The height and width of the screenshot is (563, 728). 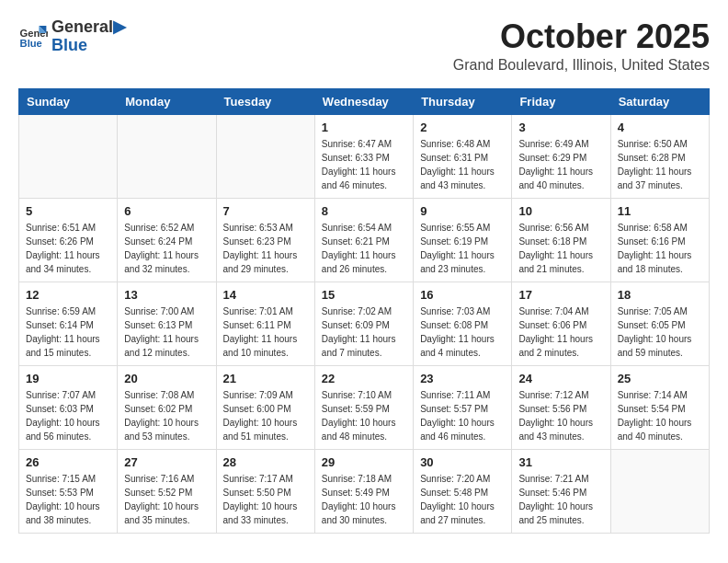 I want to click on day-info: Sunrise: 7:10 AMSunset: 5:59 PMDaylight:…, so click(x=364, y=416).